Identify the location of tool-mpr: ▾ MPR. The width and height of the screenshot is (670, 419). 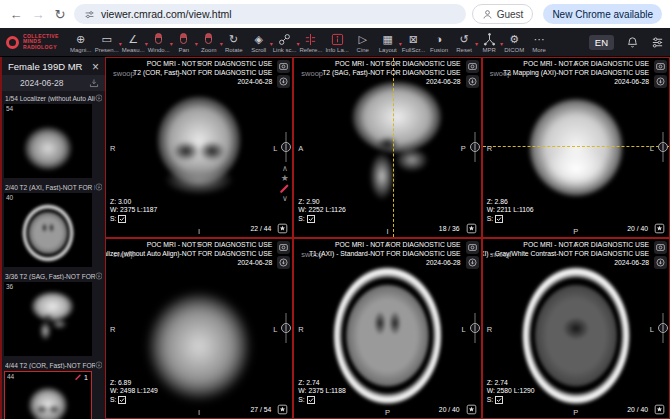
(489, 42).